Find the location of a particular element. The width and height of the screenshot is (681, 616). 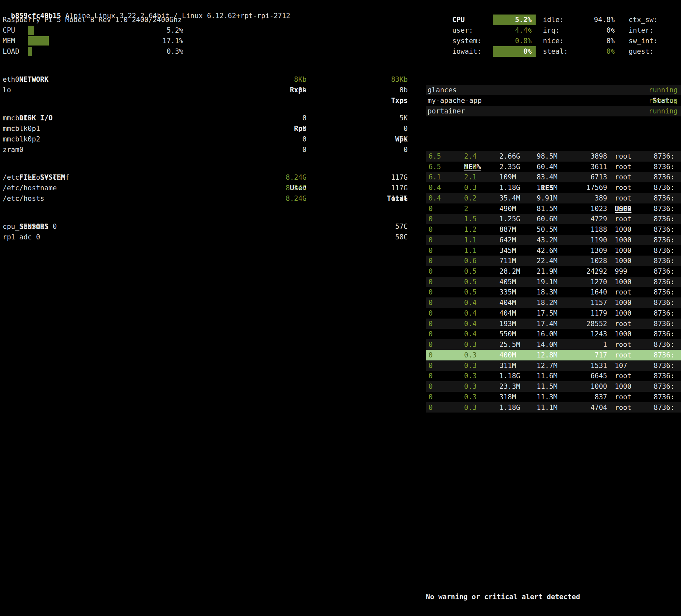

process-row: 00.5405M19.1M127010008736: is located at coordinates (553, 282).